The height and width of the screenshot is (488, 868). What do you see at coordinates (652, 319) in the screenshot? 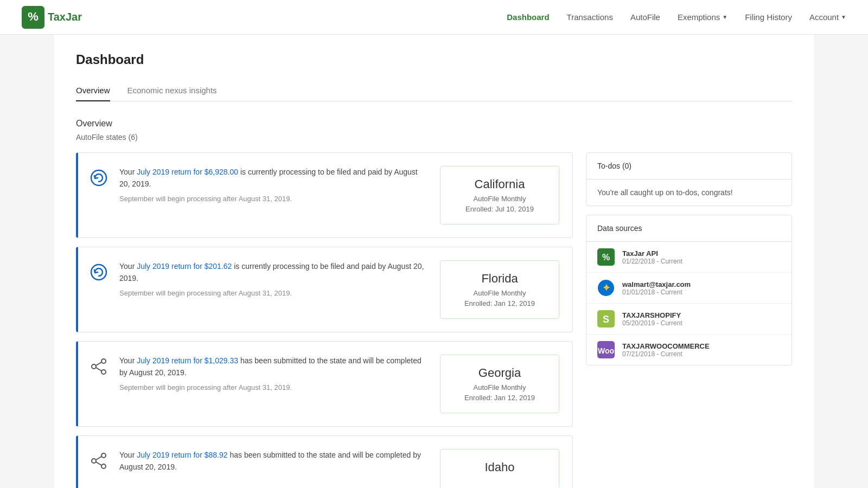
I see `shopify-info: TAXJARSHOPIFY 05/20/2019 - Current` at bounding box center [652, 319].